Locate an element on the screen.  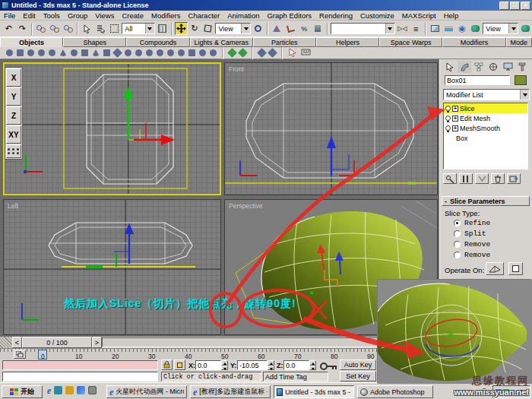
menu-rendering: Rendering is located at coordinates (336, 15).